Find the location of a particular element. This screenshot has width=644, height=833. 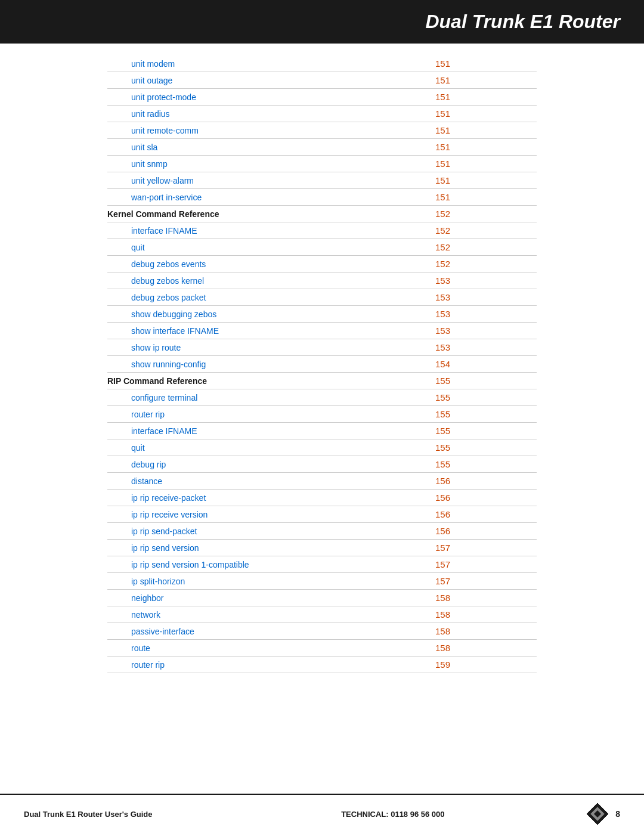

toc-label: unit outage is located at coordinates (268, 80).